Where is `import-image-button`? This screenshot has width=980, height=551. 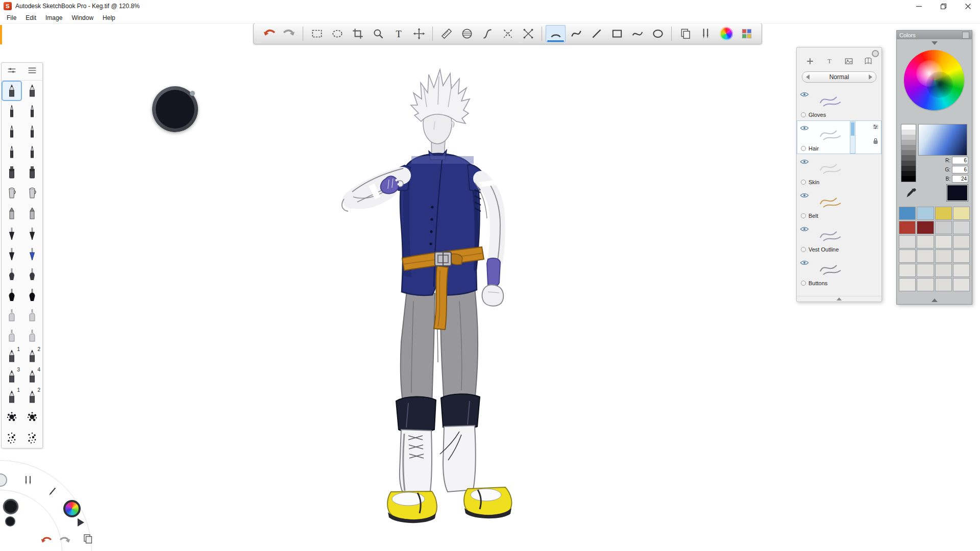 import-image-button is located at coordinates (849, 62).